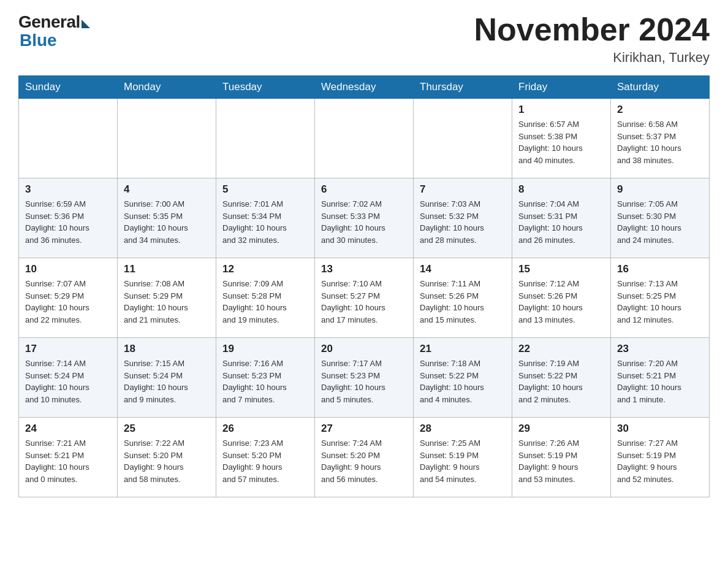 The width and height of the screenshot is (728, 563). Describe the element at coordinates (364, 222) in the screenshot. I see `sun-info: Sunrise: 7:02 AMSunset: 5:33 PMDaylight:…` at that location.